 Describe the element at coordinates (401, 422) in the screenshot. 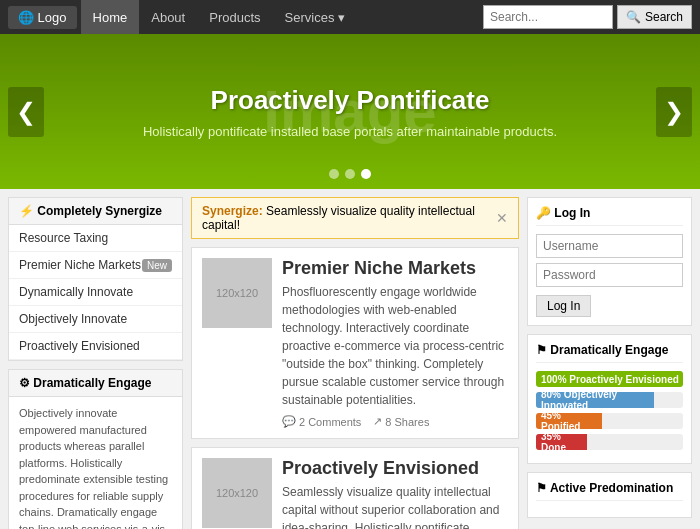

I see `article-1-shares: ↗ 8 Shares` at that location.